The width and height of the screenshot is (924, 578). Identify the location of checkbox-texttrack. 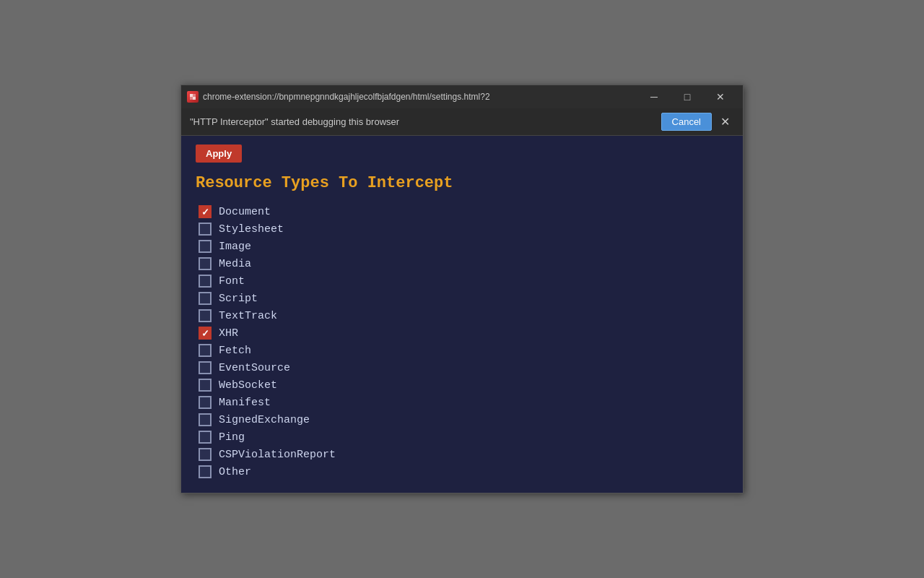
(205, 316).